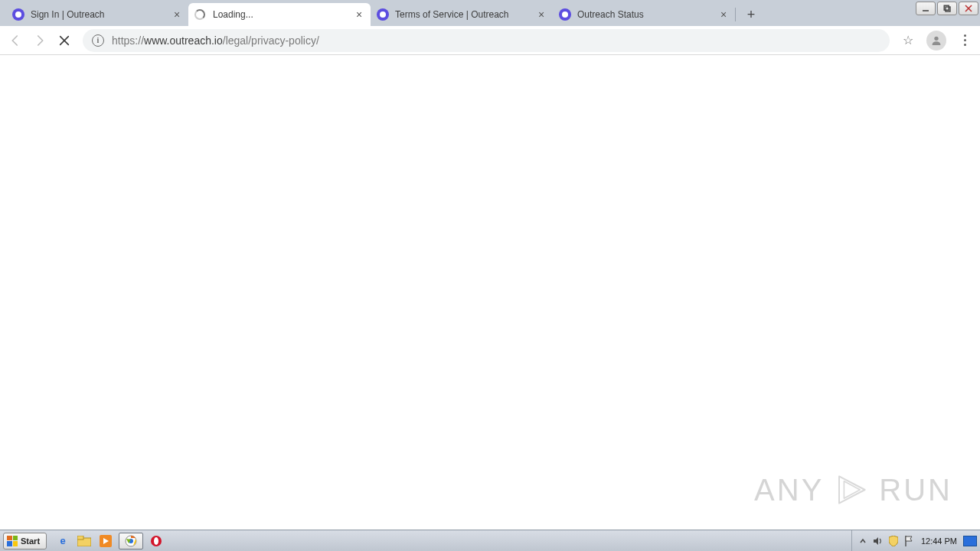 The width and height of the screenshot is (980, 551). I want to click on site-info-icon: i, so click(98, 41).